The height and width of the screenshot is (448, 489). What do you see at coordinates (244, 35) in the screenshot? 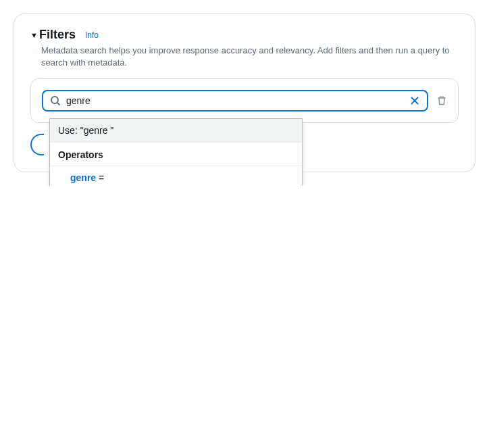
I see `filters-header: ▼ Filters Info` at bounding box center [244, 35].